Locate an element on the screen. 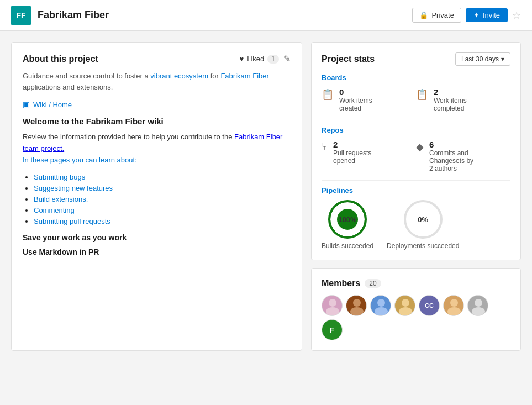  list-link-bugs: Submitting bugs is located at coordinates (60, 177).